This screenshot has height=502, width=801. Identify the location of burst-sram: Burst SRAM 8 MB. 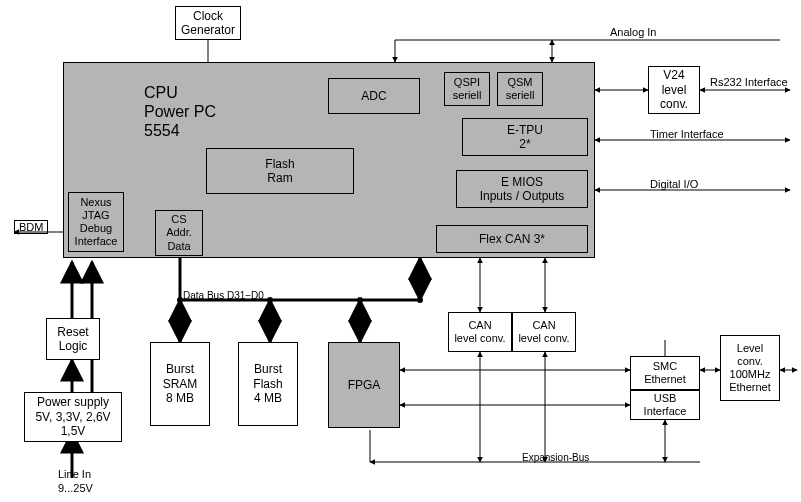
(180, 384).